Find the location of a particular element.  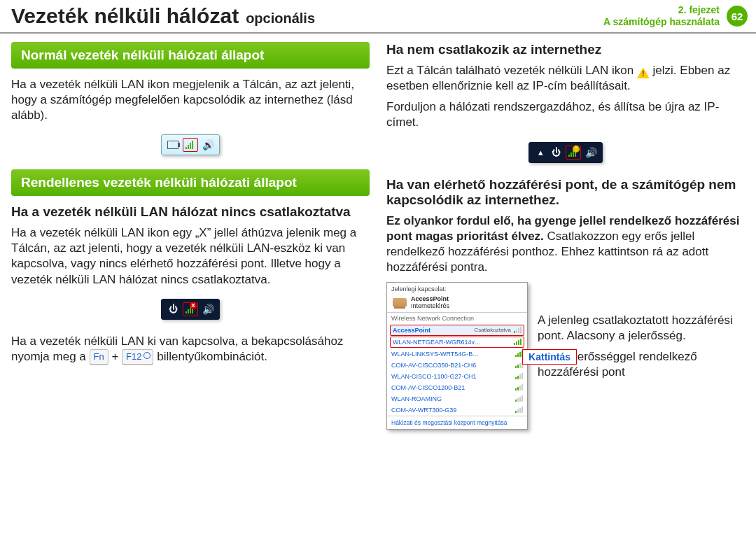

tray-box-dark-warn: ▴ ⏻ 🔊 is located at coordinates (566, 153).